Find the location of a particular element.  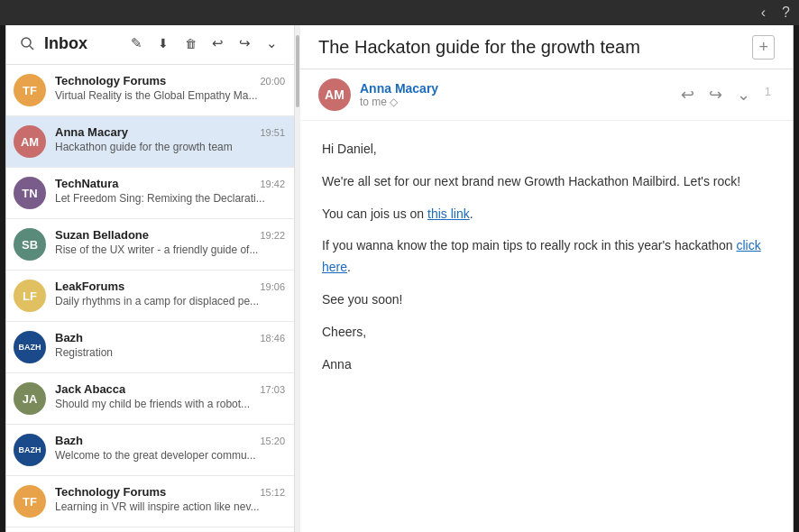

compose-button: ✎ is located at coordinates (136, 43).